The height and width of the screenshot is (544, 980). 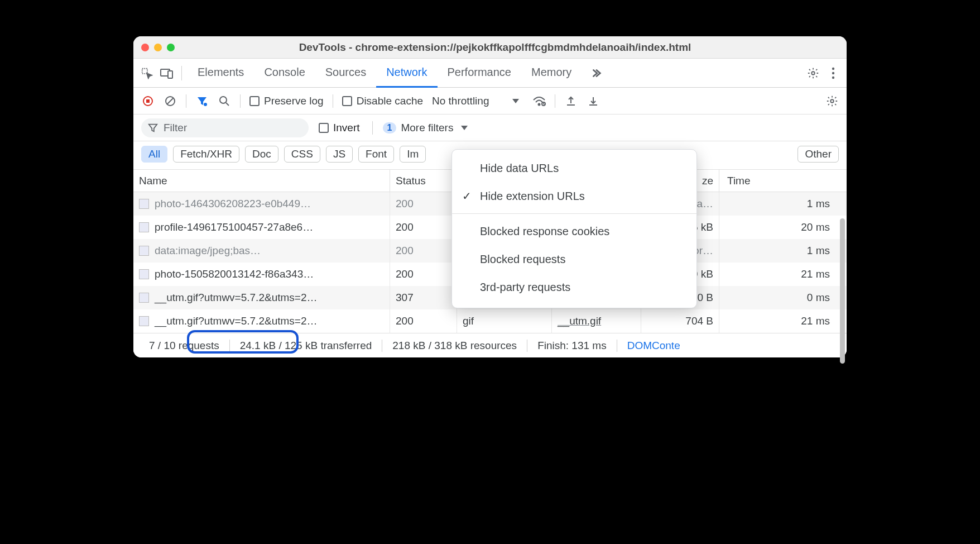 What do you see at coordinates (574, 196) in the screenshot?
I see `menu-item-hide-extension-urls: Hide extension URLs` at bounding box center [574, 196].